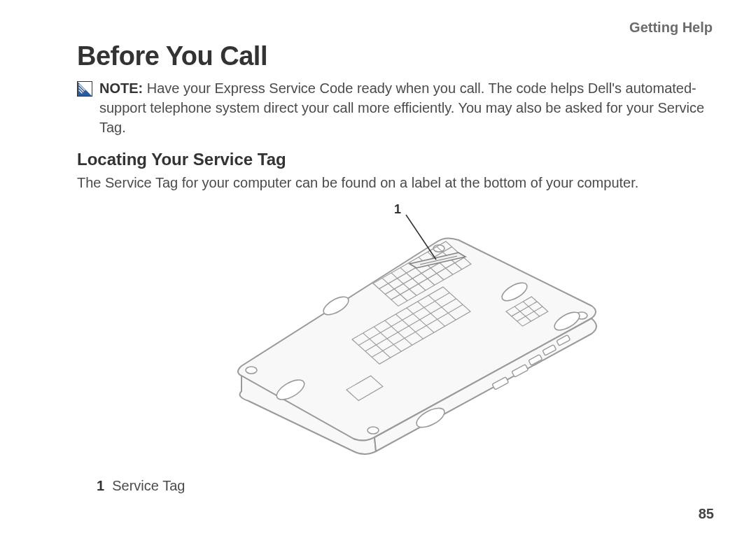 The image size is (756, 536). I want to click on note-label: NOTE:, so click(121, 88).